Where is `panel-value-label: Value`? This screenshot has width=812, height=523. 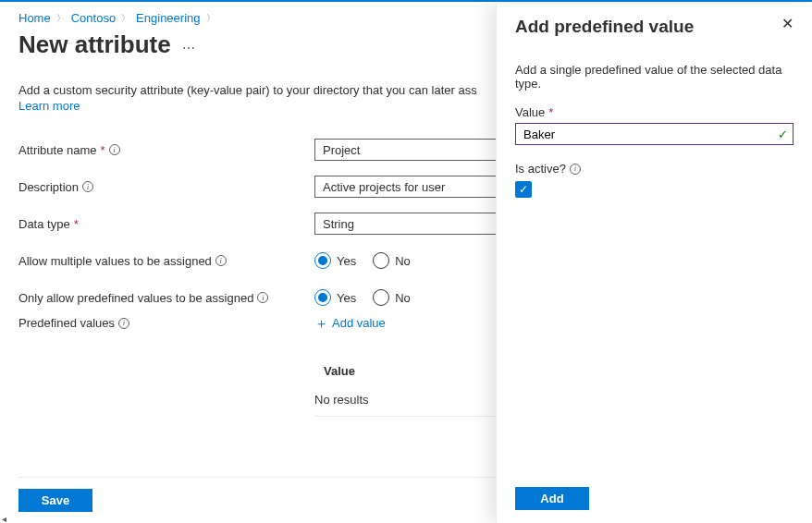 panel-value-label: Value is located at coordinates (530, 113).